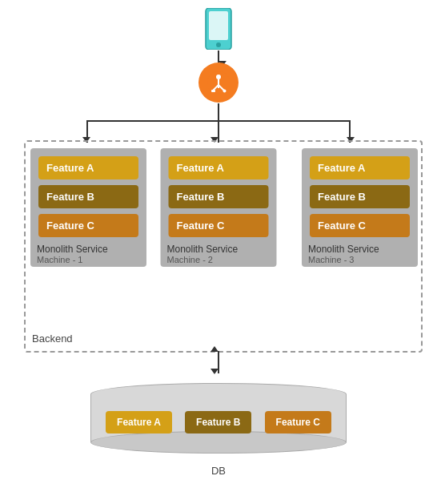  I want to click on db-feature-b: Feature B, so click(218, 422).